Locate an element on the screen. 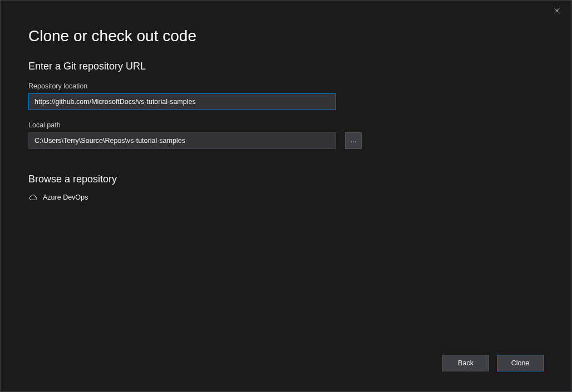  back-button: Back is located at coordinates (466, 363).